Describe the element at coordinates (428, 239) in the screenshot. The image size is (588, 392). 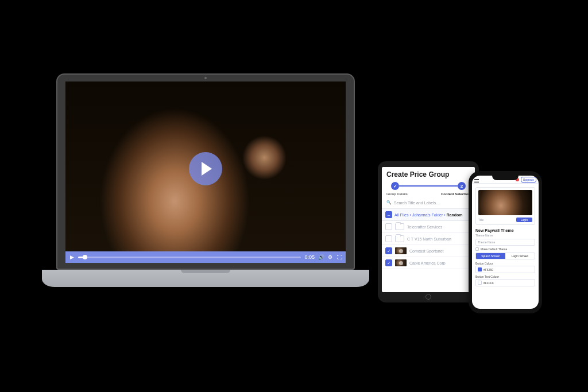
I see `list-item: C T V15 North Suburban` at that location.